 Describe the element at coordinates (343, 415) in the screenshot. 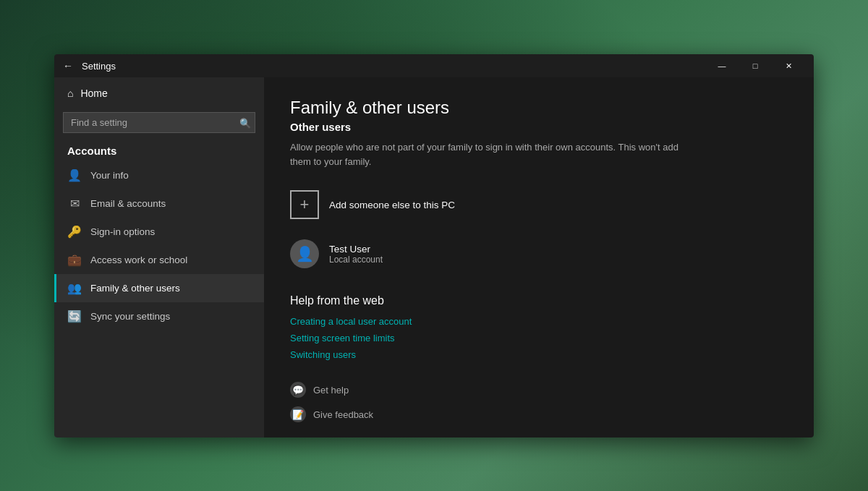

I see `give-feedback-label: Give feedback` at that location.